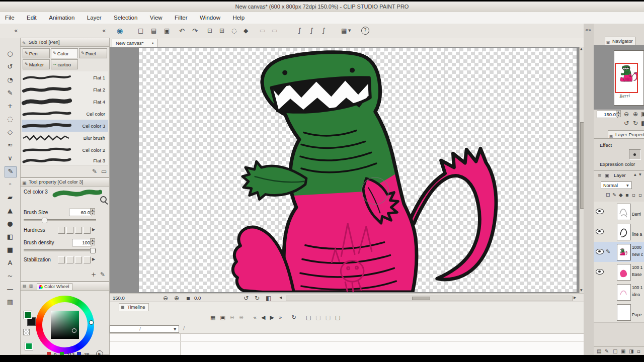 Image resolution: width=644 pixels, height=362 pixels. What do you see at coordinates (95, 171) in the screenshot?
I see `copy-subtool-icon: ✎` at bounding box center [95, 171].